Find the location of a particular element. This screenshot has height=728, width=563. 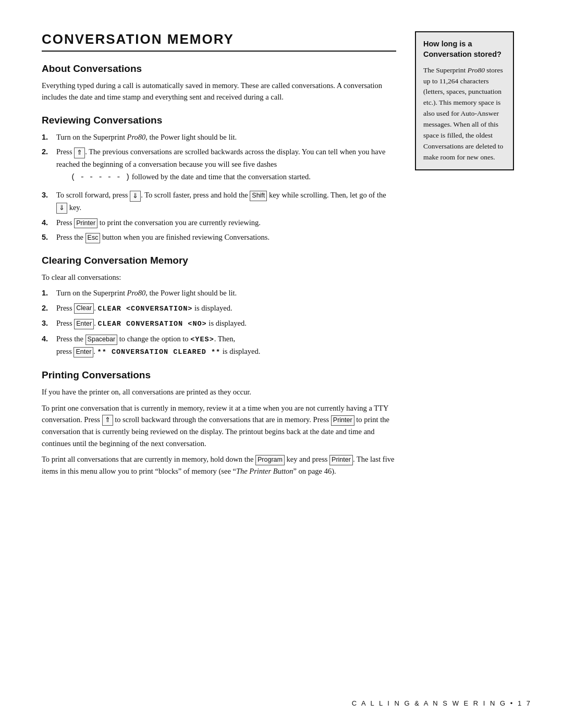

clearing-steps: 1. Turn on the Superprint Pro80, the Pow… is located at coordinates (219, 323).